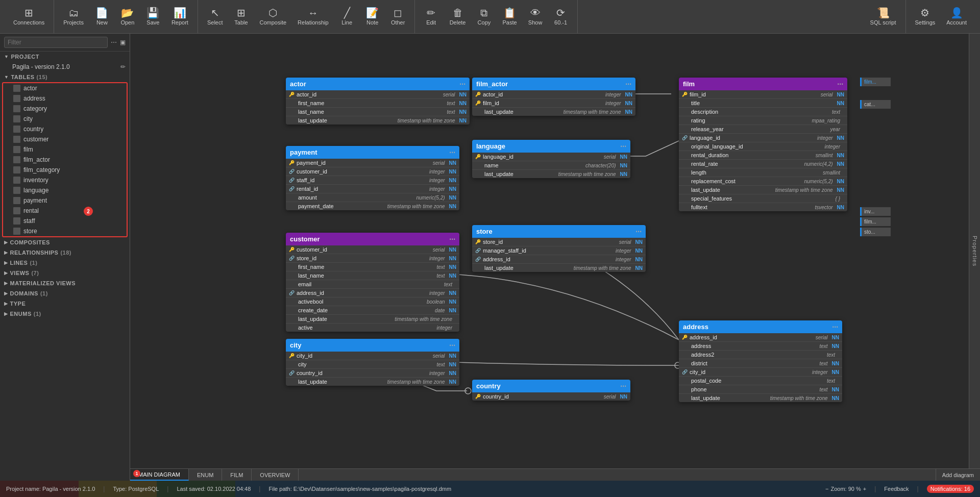 The height and width of the screenshot is (497, 980). What do you see at coordinates (65, 67) in the screenshot?
I see `project-name-item: Pagila - version 2.1.0 ✏` at bounding box center [65, 67].